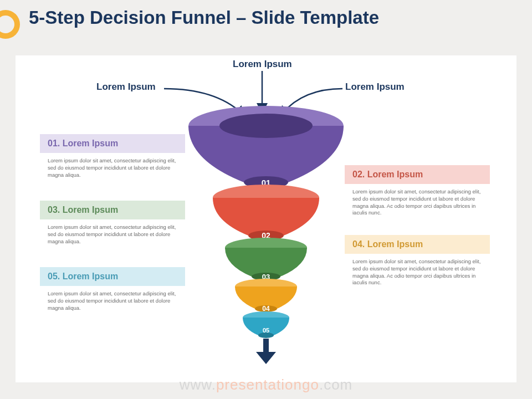 This screenshot has height=399, width=532. I want to click on funnel-stage-4: 04, so click(266, 296).